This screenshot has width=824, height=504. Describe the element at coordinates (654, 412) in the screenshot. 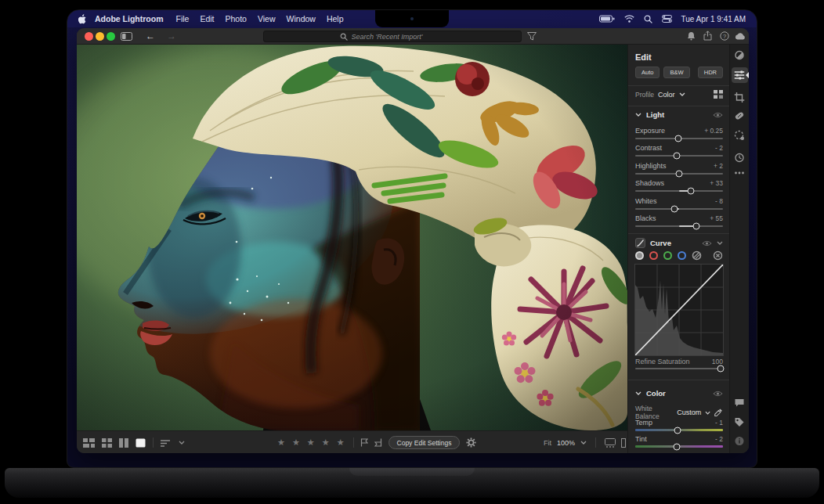

I see `white-balance-label: White Balance` at that location.